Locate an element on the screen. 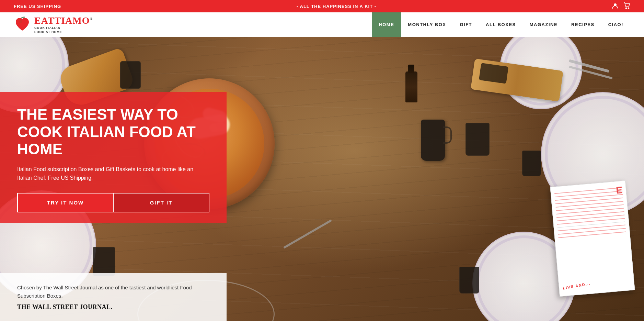  bottle is located at coordinates (411, 87).